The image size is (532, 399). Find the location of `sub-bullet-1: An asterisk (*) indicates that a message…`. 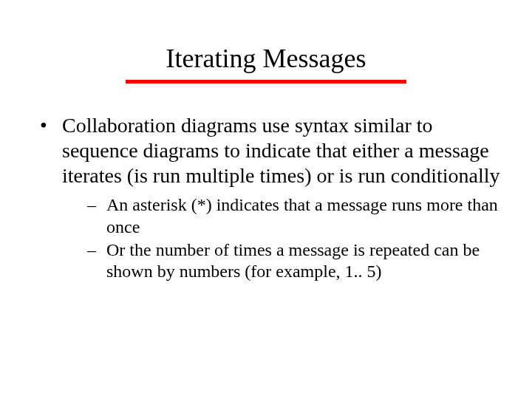

sub-bullet-1: An asterisk (*) indicates that a message… is located at coordinates (282, 216).